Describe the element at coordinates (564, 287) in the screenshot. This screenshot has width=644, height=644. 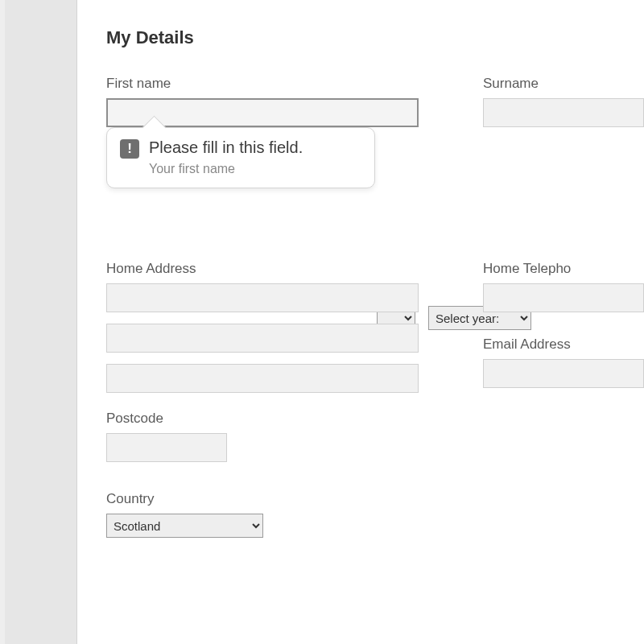
I see `home-telephone-group: Home Telepho` at that location.